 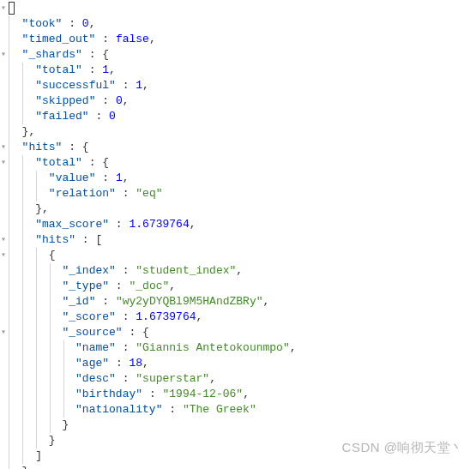 What do you see at coordinates (93, 364) in the screenshot?
I see `json-key: "age"` at bounding box center [93, 364].